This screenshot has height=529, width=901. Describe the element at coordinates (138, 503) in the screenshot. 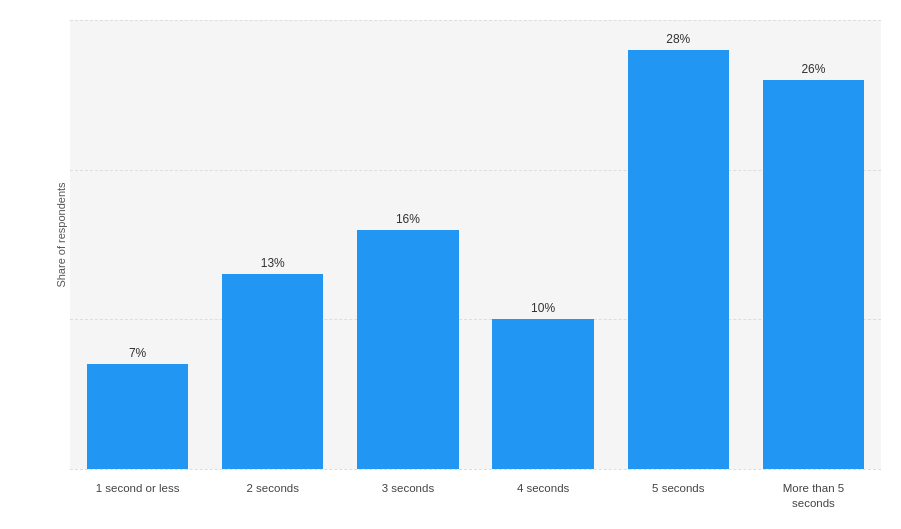

I see `bar-1-x-label: 1 second or less` at that location.